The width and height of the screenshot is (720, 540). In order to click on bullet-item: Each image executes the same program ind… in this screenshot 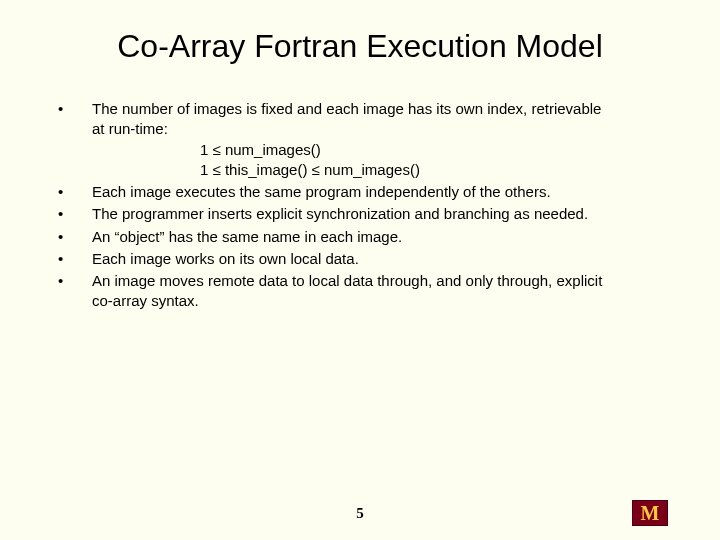, I will do `click(362, 192)`.